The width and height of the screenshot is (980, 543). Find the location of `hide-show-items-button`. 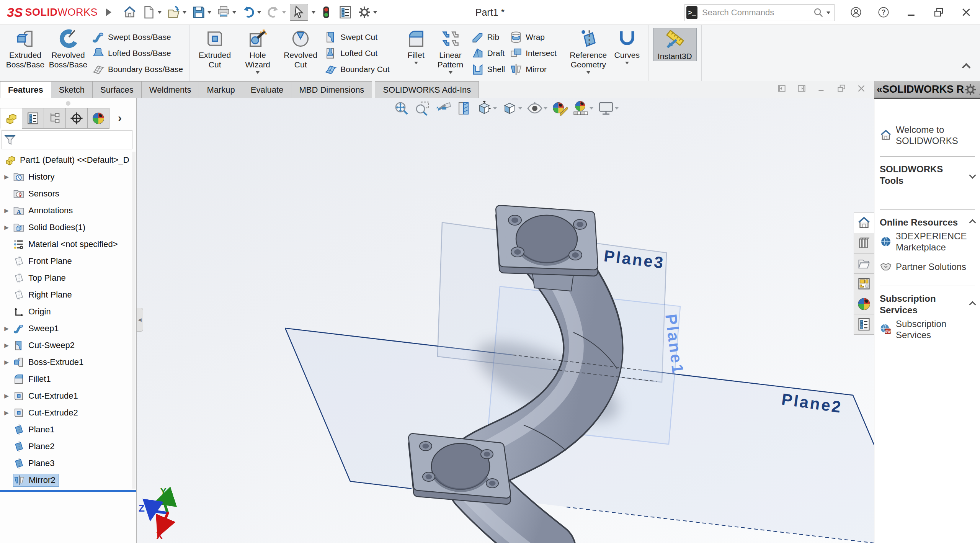

hide-show-items-button is located at coordinates (537, 108).